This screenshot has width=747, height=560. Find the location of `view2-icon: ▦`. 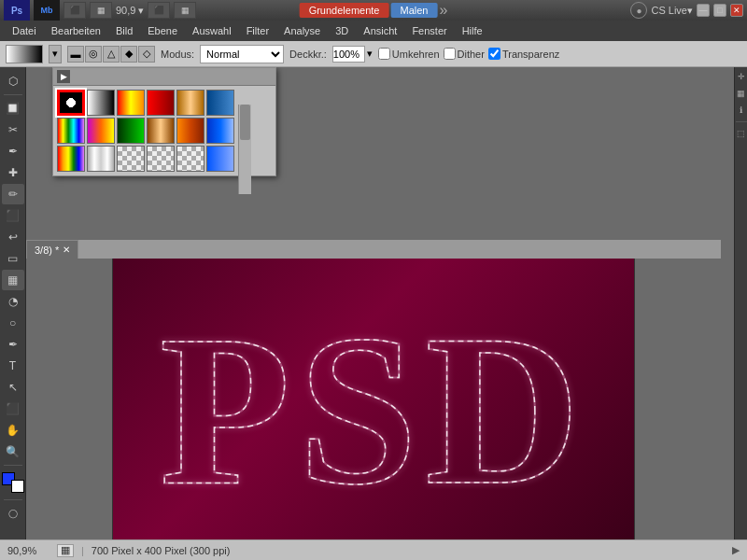

view2-icon: ▦ is located at coordinates (185, 10).